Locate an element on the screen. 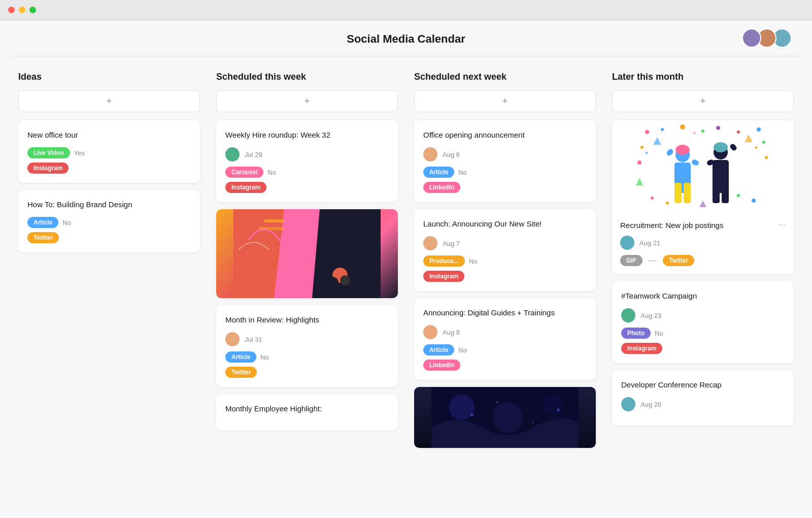 This screenshot has height=518, width=812. card-tags: Carousel No is located at coordinates (307, 172).